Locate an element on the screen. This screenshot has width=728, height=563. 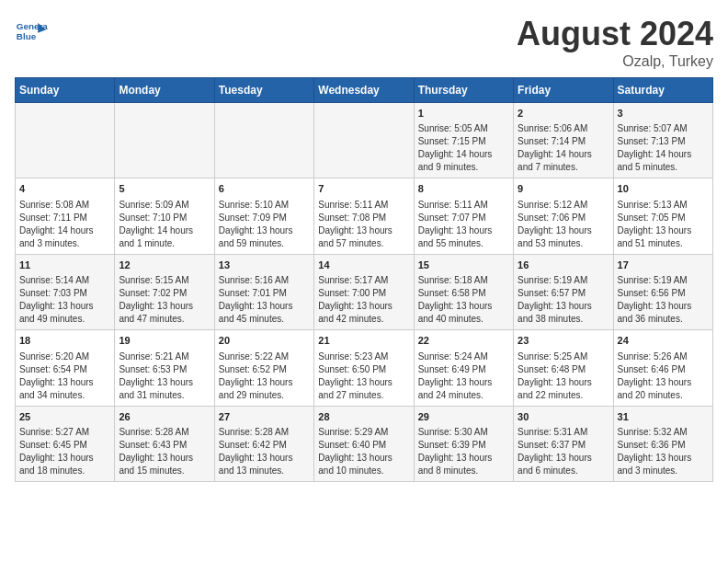
day-info: Sunrise: 5:19 AM Sunset: 6:57 PM Dayligh… is located at coordinates (563, 300).